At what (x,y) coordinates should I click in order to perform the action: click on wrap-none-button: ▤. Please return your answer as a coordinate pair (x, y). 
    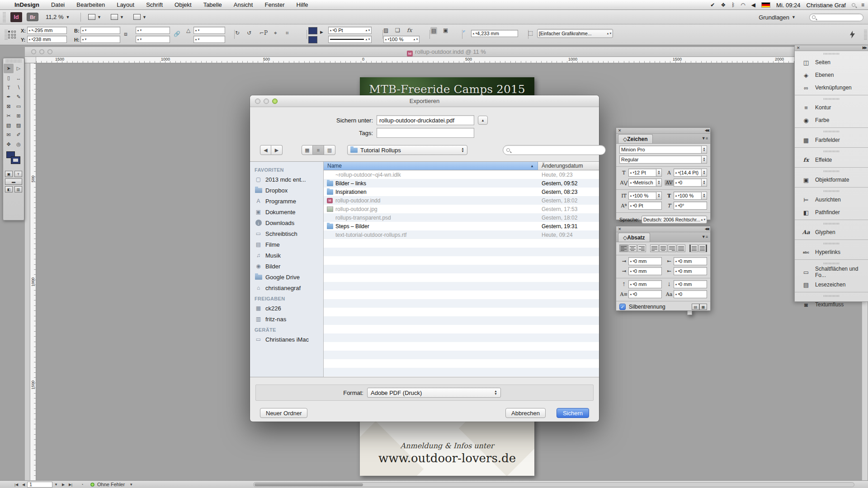
    Looking at the image, I should click on (434, 31).